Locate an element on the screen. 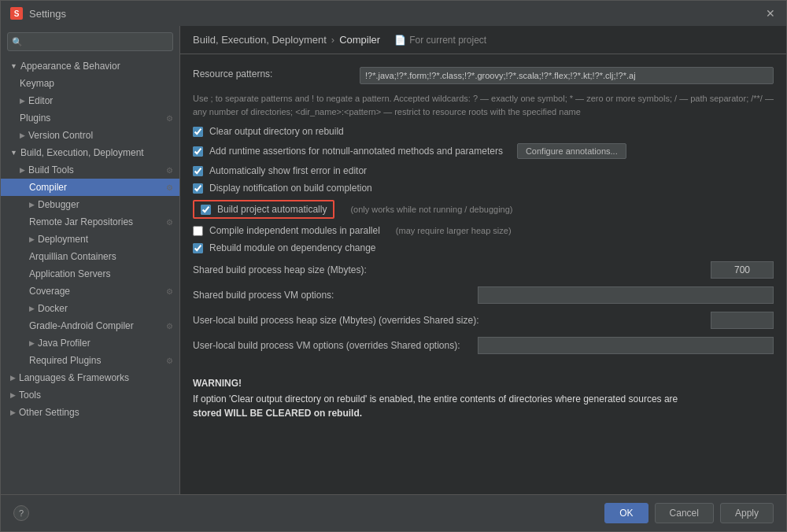 The image size is (787, 532). build-auto-note: (only works while not running / debuggin… is located at coordinates (431, 209).